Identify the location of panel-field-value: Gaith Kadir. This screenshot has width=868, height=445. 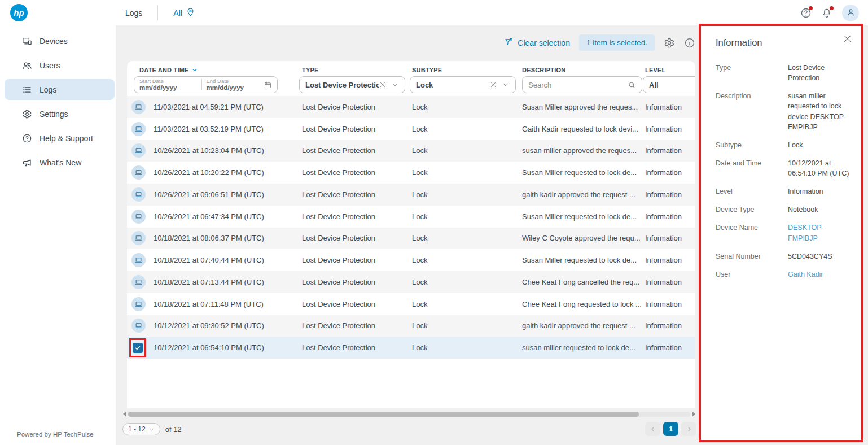
(820, 274).